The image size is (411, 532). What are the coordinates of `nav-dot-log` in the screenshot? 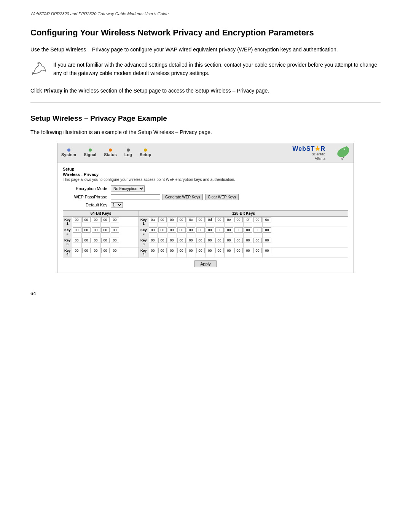 It's located at (128, 150).